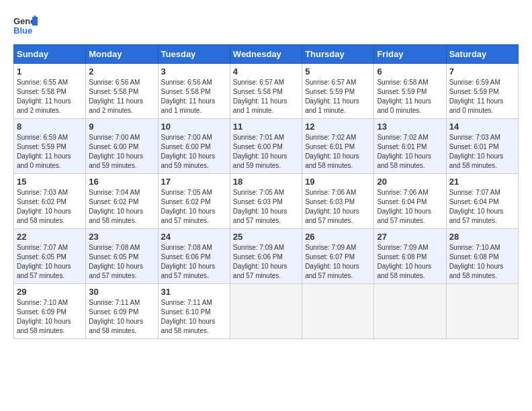 Image resolution: width=532 pixels, height=411 pixels. Describe the element at coordinates (266, 152) in the screenshot. I see `day-info: Sunrise: 7:01 AM Sunset: 6:00 PM Dayligh…` at that location.